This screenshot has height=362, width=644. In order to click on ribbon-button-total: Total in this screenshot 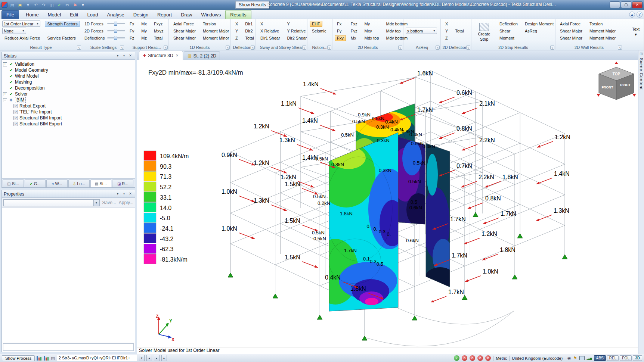, I will do `click(250, 38)`.